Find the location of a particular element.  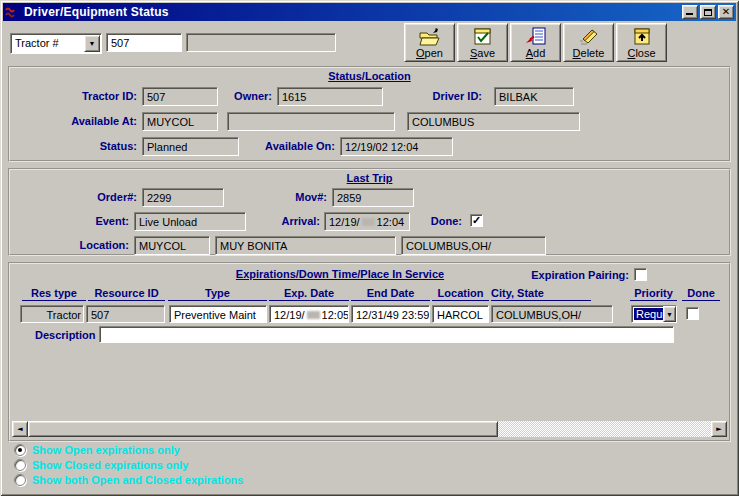

delete-button-label: Delete is located at coordinates (589, 53).